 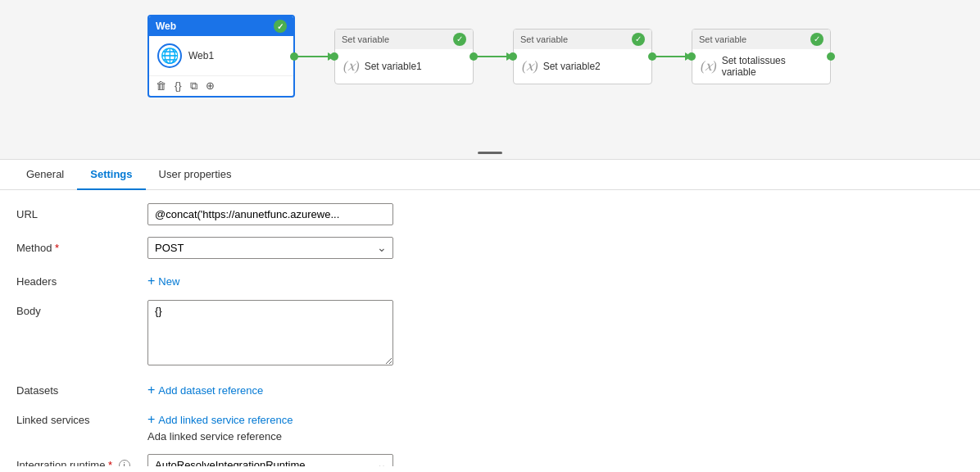 I want to click on add-dataset-button: + Add dataset reference, so click(x=205, y=388).